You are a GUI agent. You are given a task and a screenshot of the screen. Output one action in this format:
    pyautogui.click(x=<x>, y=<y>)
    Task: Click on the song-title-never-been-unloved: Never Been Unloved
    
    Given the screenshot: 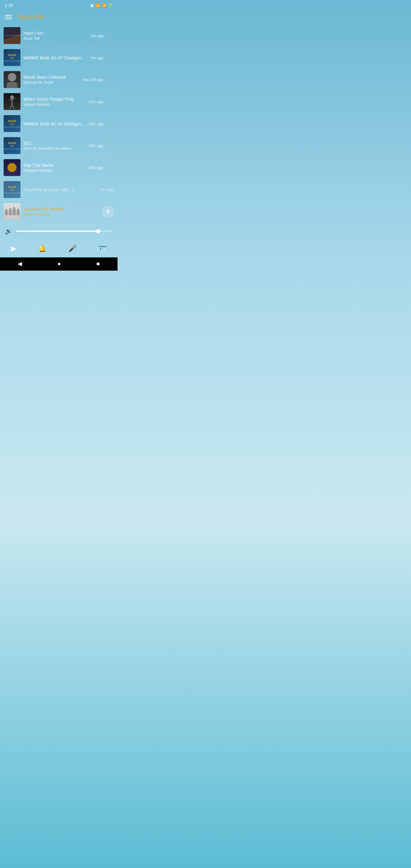 What is the action you would take?
    pyautogui.click(x=52, y=77)
    